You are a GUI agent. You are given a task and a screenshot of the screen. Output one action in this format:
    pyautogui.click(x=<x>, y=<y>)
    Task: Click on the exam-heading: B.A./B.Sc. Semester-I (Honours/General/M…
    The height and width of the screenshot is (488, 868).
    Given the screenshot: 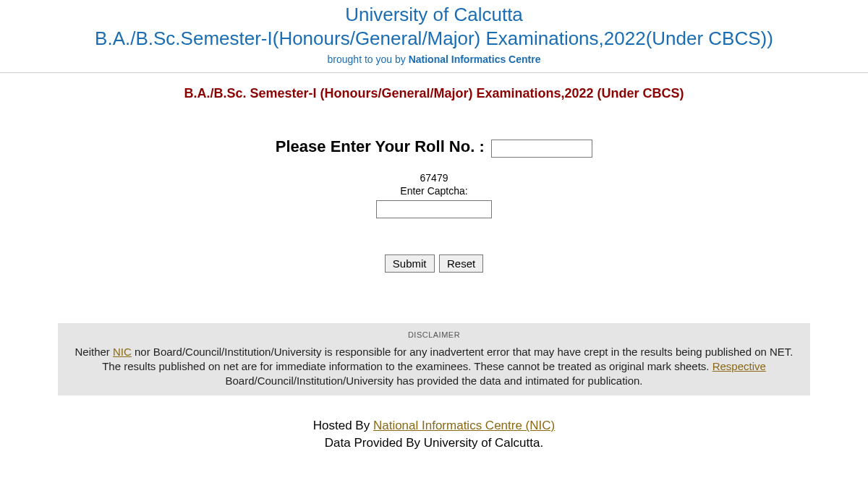 What is the action you would take?
    pyautogui.click(x=434, y=94)
    